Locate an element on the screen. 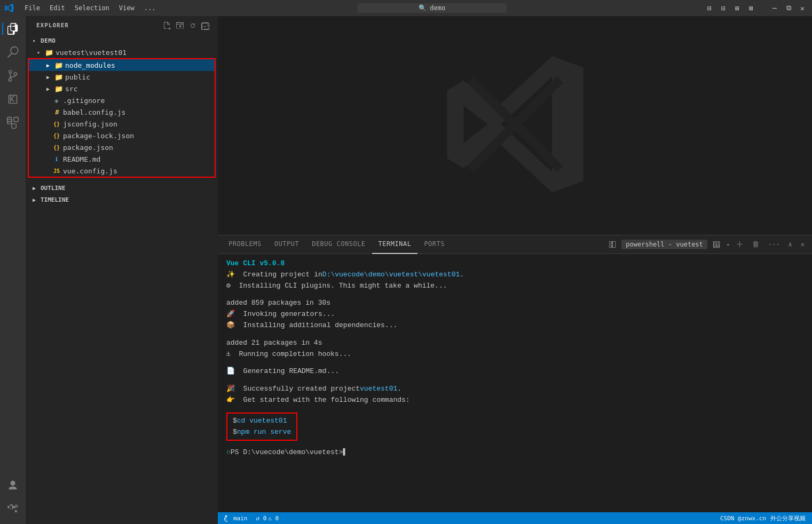  title-search: 🔍 demo is located at coordinates (432, 8).